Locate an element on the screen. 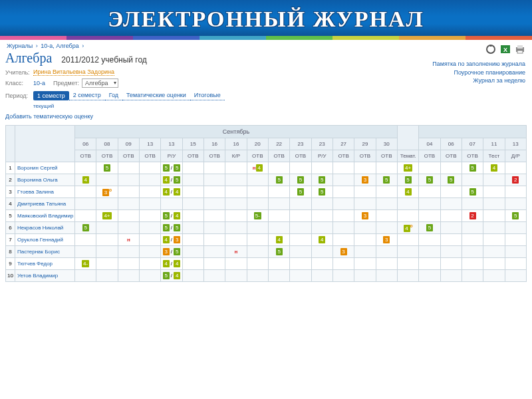  period-tab: Год is located at coordinates (114, 96).